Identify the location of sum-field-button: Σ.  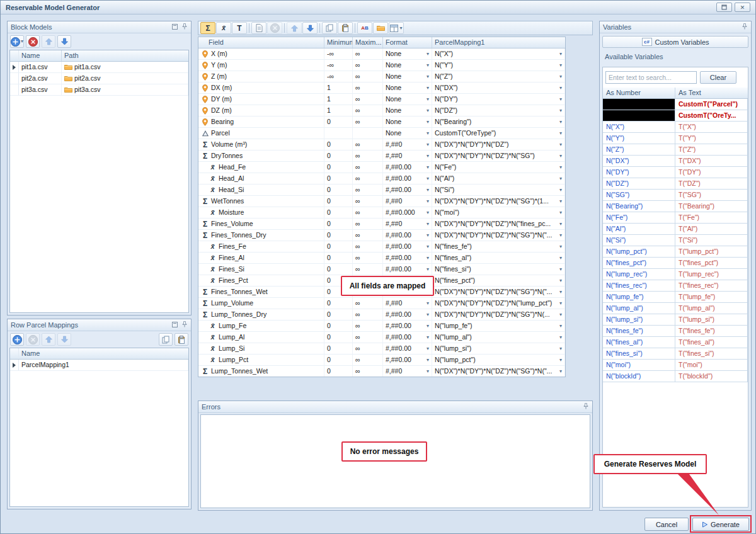
(208, 28).